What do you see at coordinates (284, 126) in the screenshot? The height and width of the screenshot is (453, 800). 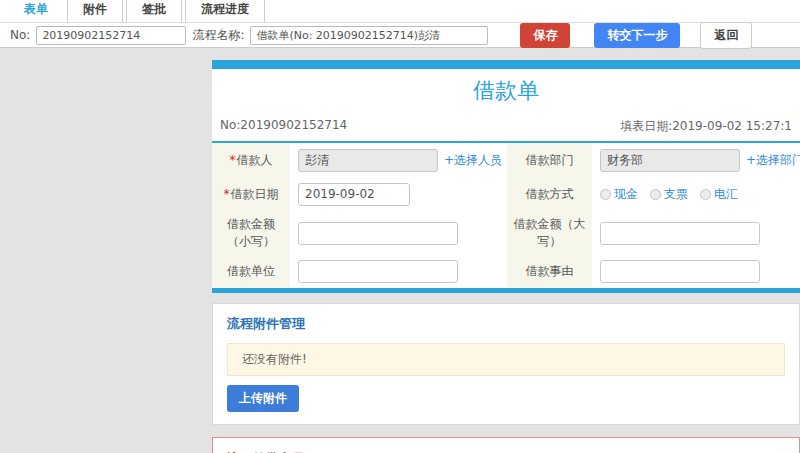 I see `doc-number: No:20190902152714` at bounding box center [284, 126].